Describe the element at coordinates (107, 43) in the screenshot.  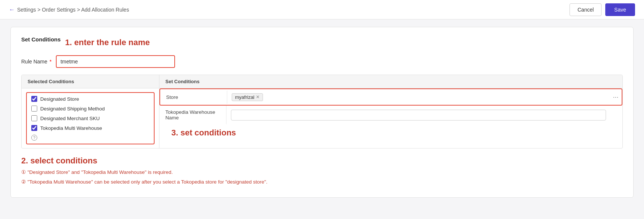
I see `step1-annotation: 1. enter the rule name` at that location.